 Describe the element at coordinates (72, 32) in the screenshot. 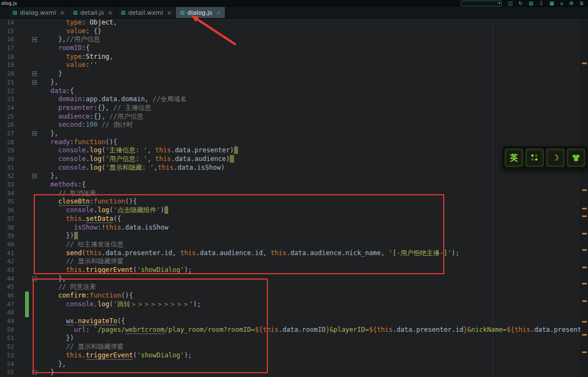

I see `code-text: value: {}` at that location.